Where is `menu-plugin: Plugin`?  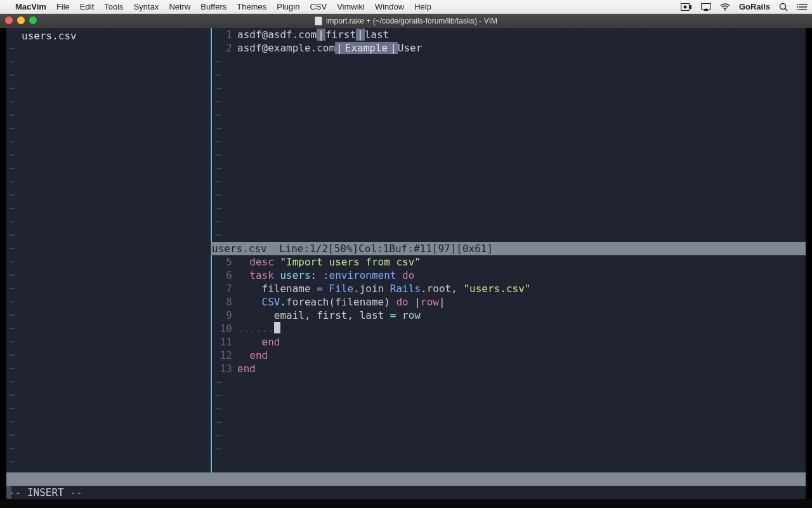
menu-plugin: Plugin is located at coordinates (288, 6).